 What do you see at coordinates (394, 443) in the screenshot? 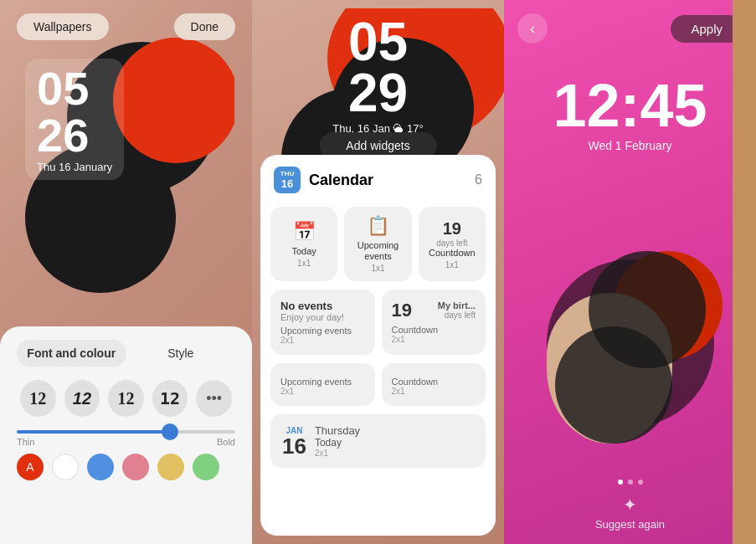
I see `today-widget-label: Today` at bounding box center [394, 443].